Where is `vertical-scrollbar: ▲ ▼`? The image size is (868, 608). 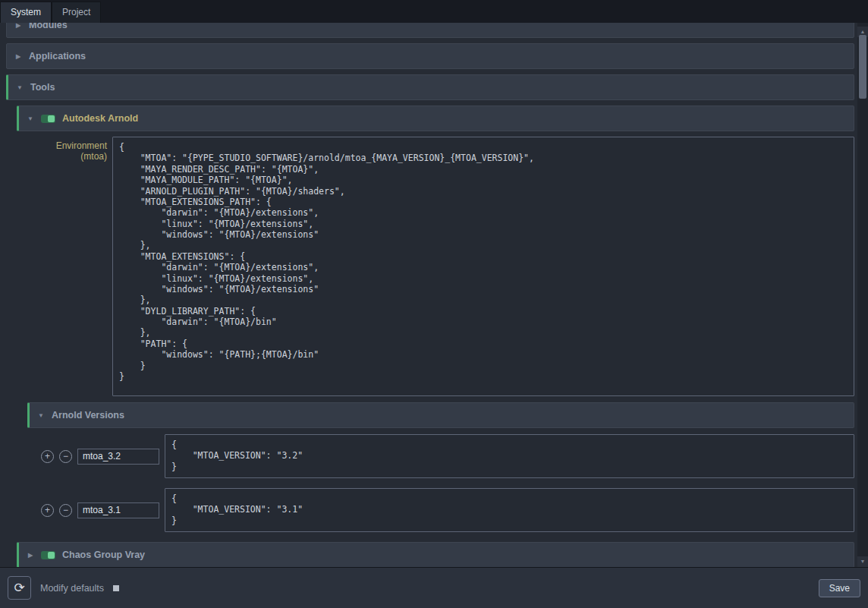
vertical-scrollbar: ▲ ▼ is located at coordinates (863, 295).